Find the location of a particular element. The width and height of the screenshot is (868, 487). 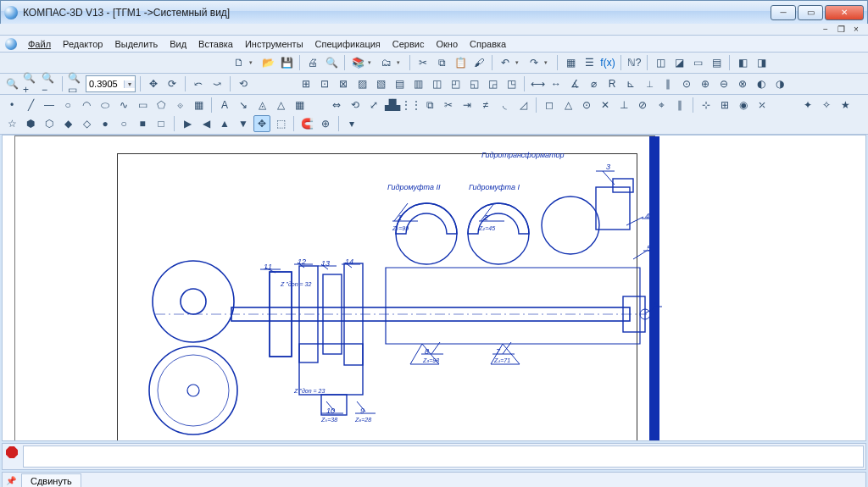

dim-tool-icon: ⟷ is located at coordinates (537, 84).